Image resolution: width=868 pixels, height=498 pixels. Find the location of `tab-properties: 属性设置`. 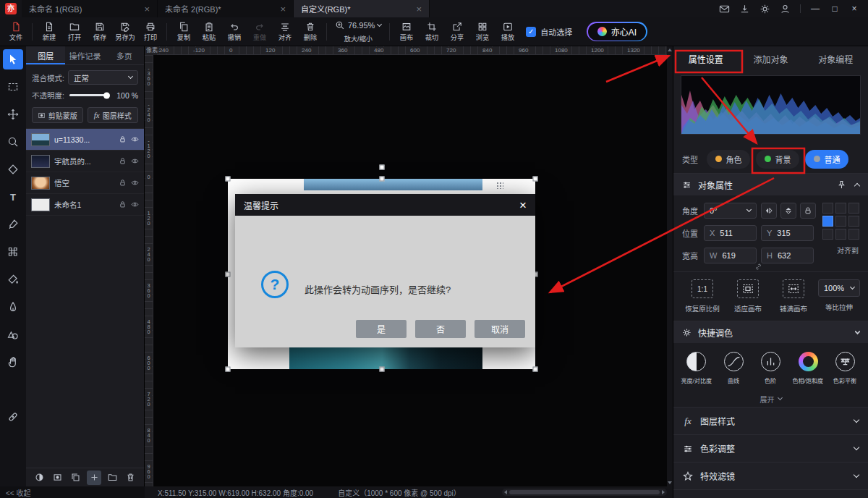

tab-properties: 属性设置 is located at coordinates (706, 59).